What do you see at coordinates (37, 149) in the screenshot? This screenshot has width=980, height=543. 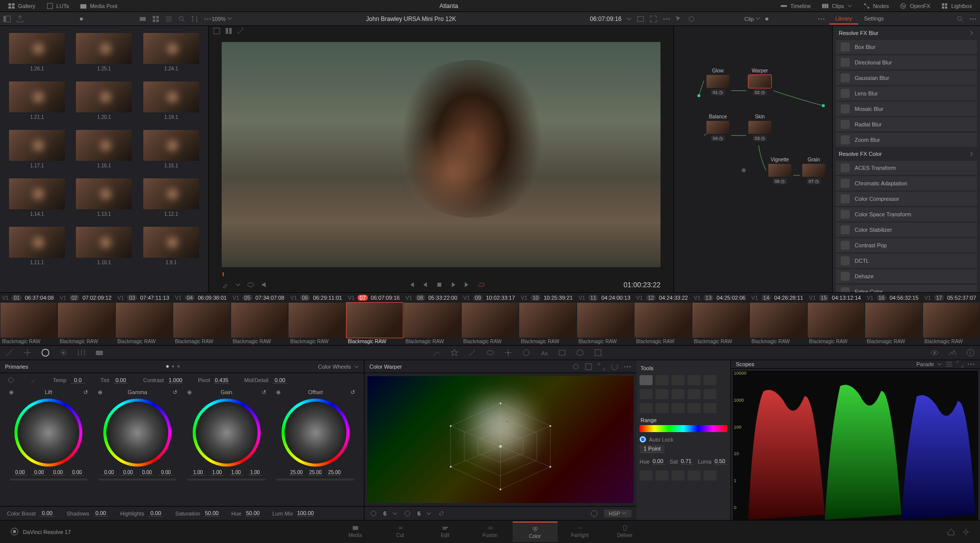 I see `gallery-still: 1.17.1` at bounding box center [37, 149].